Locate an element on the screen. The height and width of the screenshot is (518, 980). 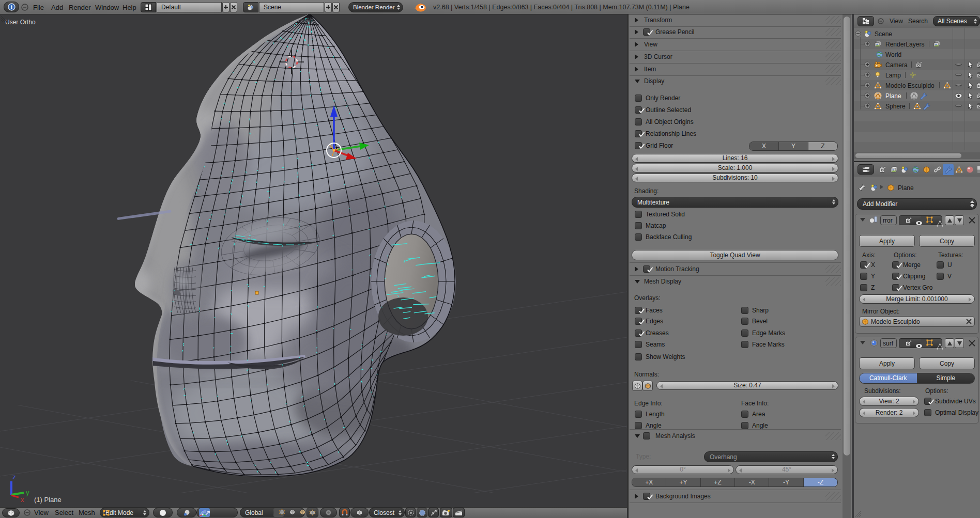
svg-text: i is located at coordinates (11, 7).